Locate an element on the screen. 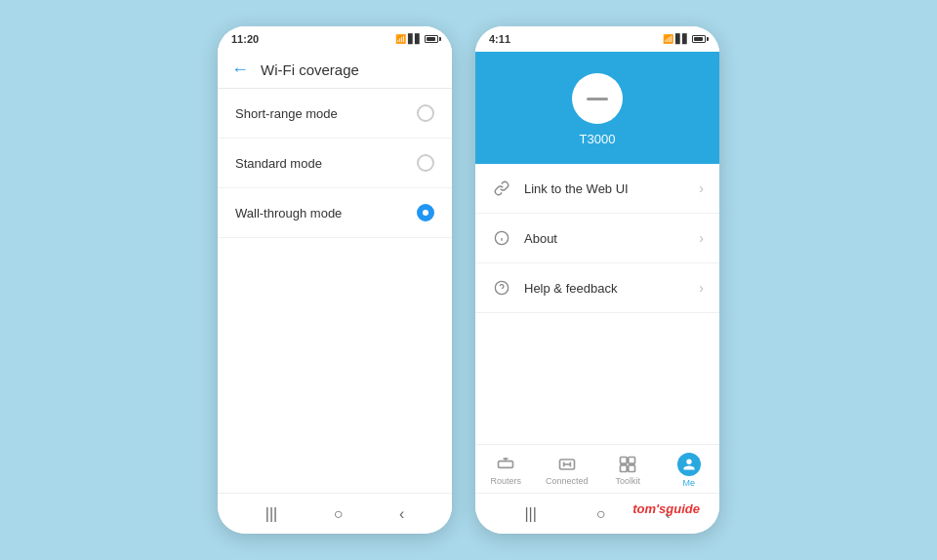  tab-routers: Routers is located at coordinates (506, 470).